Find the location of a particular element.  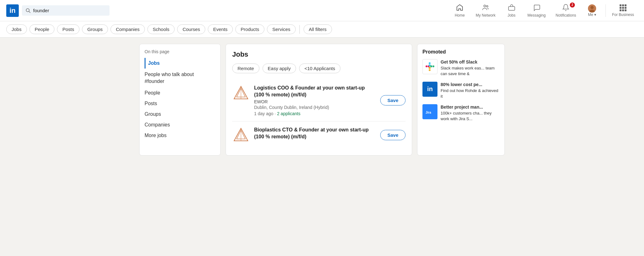

promo-name-linkedin: 80% lower cost pe... is located at coordinates (470, 85).